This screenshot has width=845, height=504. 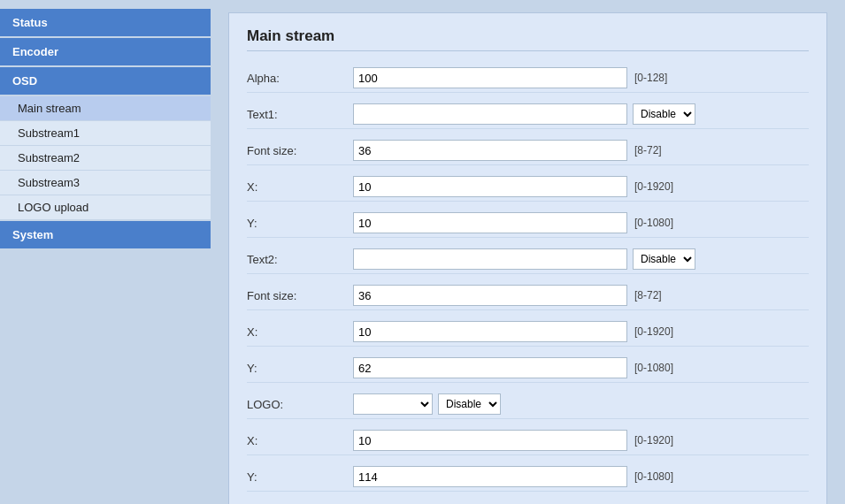 What do you see at coordinates (490, 477) in the screenshot?
I see `y3-input` at bounding box center [490, 477].